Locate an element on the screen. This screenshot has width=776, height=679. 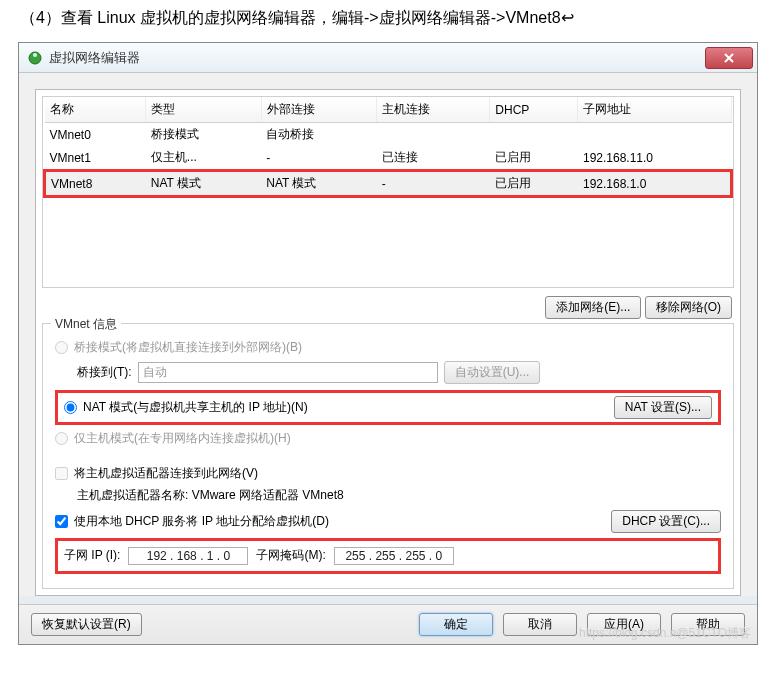
col-dhcp: DHCP is located at coordinates (534, 110).